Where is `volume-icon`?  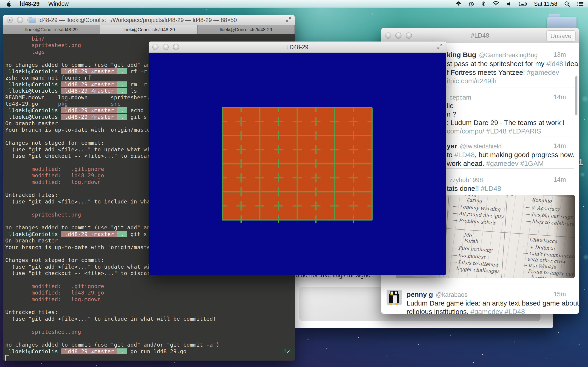
volume-icon is located at coordinates (509, 4).